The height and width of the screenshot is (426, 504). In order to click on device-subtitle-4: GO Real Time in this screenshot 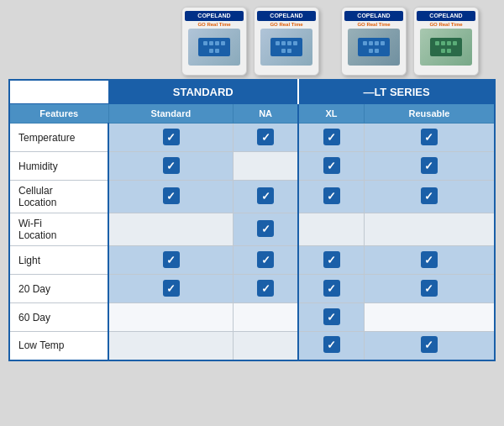, I will do `click(445, 24)`.